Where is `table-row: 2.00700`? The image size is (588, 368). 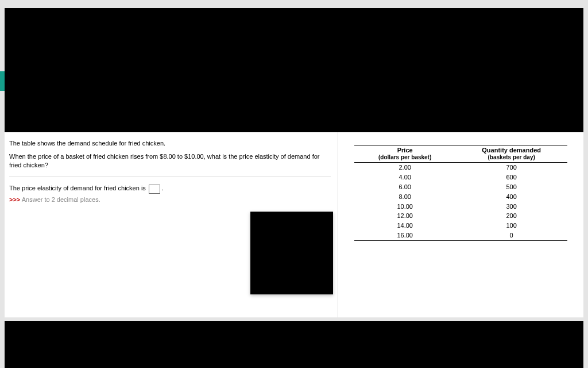 table-row: 2.00700 is located at coordinates (461, 168).